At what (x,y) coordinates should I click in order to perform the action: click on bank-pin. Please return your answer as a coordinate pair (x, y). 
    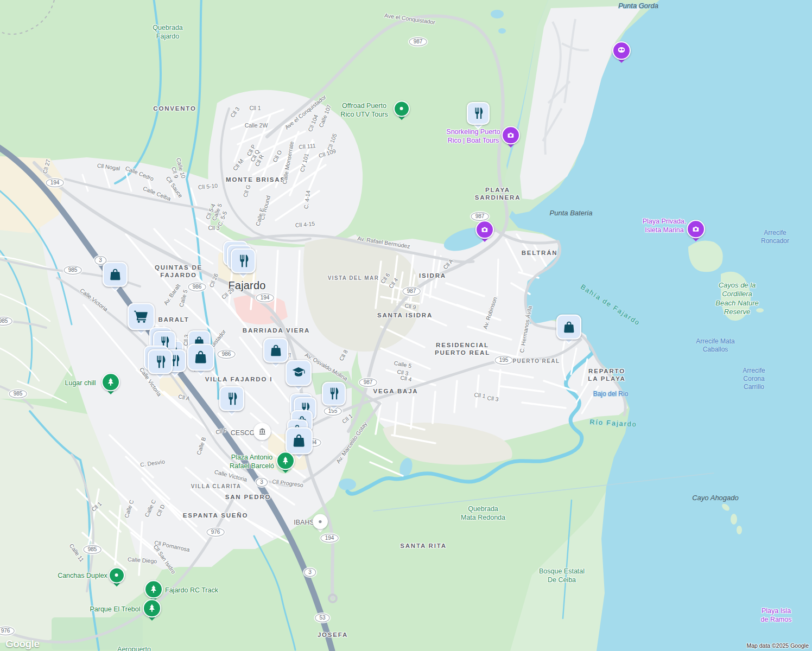
    Looking at the image, I should click on (262, 431).